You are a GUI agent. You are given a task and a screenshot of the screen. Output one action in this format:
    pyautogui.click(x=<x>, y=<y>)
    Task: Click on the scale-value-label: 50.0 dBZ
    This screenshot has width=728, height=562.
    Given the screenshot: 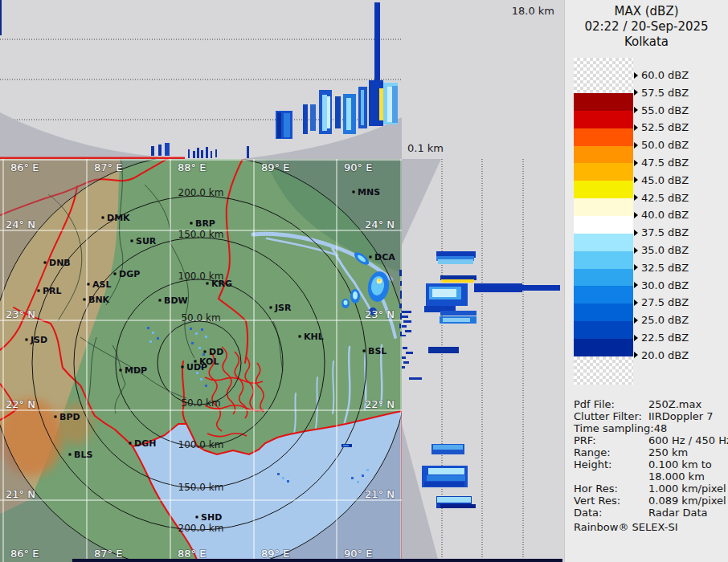 What is the action you would take?
    pyautogui.click(x=665, y=145)
    